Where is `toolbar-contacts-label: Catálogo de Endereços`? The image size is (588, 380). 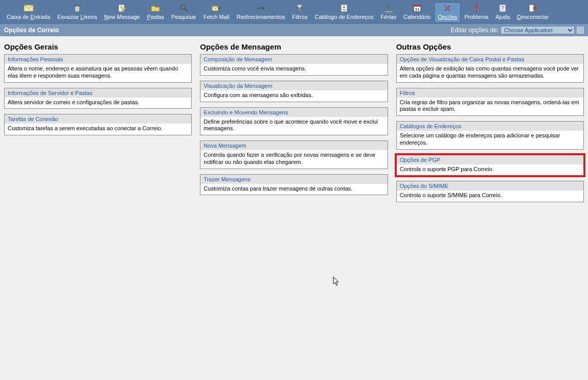 toolbar-contacts-label: Catálogo de Endereços is located at coordinates (344, 17).